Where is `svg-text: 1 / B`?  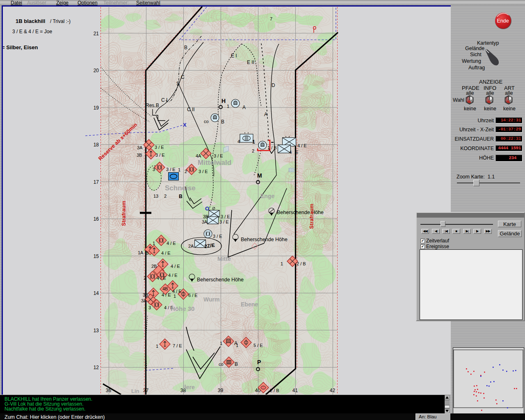
svg-text: 1 / B is located at coordinates (272, 148).